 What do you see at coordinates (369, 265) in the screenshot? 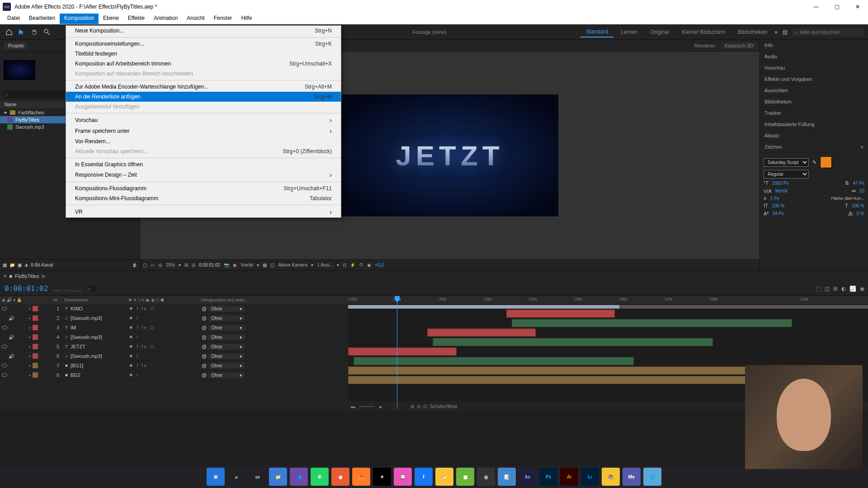
I see `render-icon: ◉` at bounding box center [369, 265].